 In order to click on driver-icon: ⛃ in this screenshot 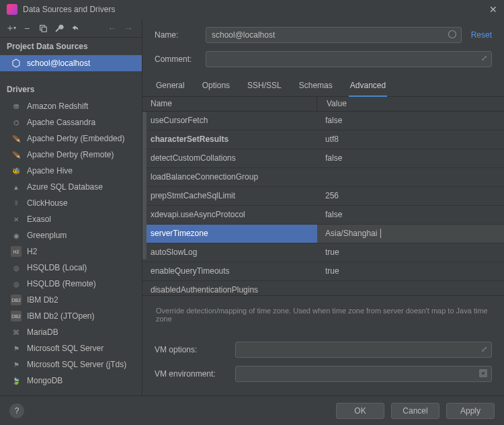, I will do `click(16, 106)`.